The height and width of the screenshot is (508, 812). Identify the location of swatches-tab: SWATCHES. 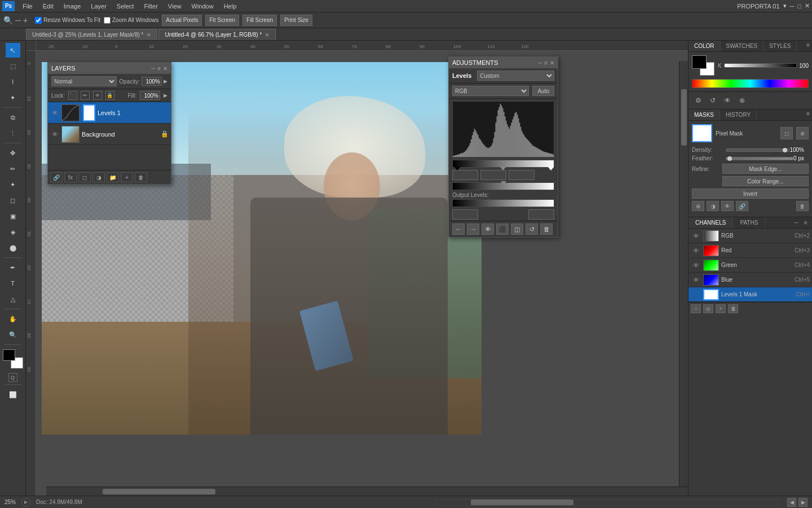
(742, 46).